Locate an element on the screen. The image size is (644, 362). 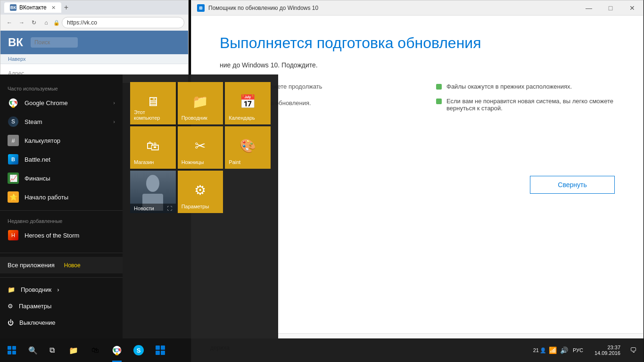
taskbar-explorer-icon: 📁 is located at coordinates (74, 350).